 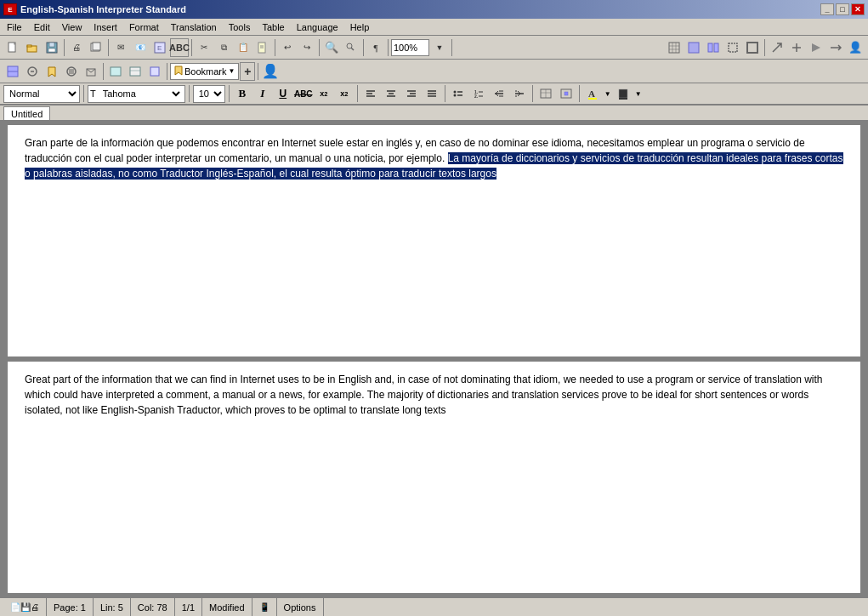 I want to click on redo-button: ↪, so click(x=307, y=48).